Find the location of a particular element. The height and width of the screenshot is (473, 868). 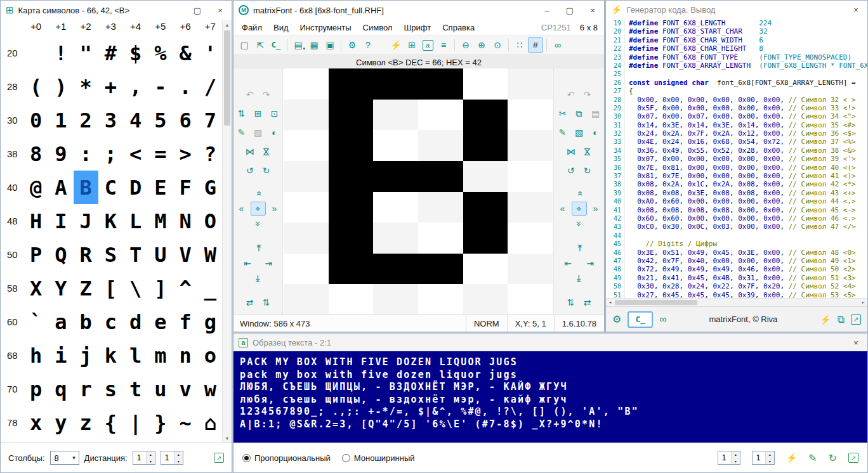

char-cell: M is located at coordinates (160, 221).